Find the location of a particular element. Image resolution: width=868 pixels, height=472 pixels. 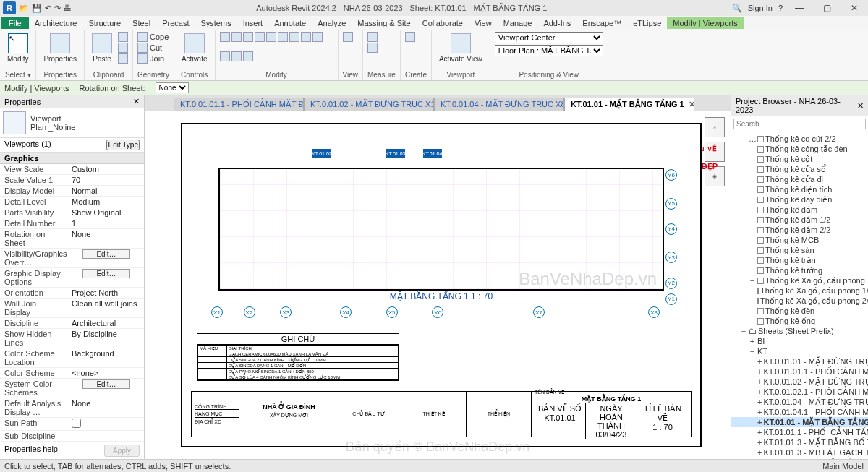

activate-view-button: Activate View is located at coordinates (461, 48).